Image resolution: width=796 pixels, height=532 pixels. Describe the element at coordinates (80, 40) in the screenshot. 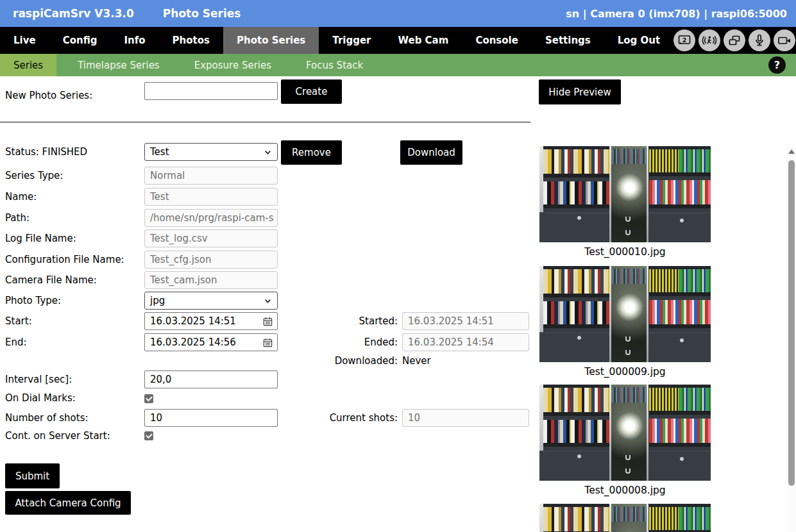

I see `nav-item-config: Config` at that location.